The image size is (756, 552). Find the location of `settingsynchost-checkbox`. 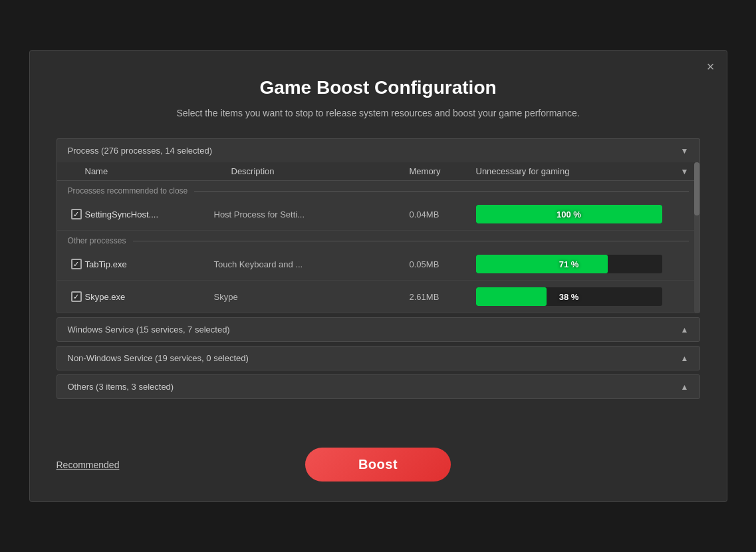

settingsynchost-checkbox is located at coordinates (76, 214).